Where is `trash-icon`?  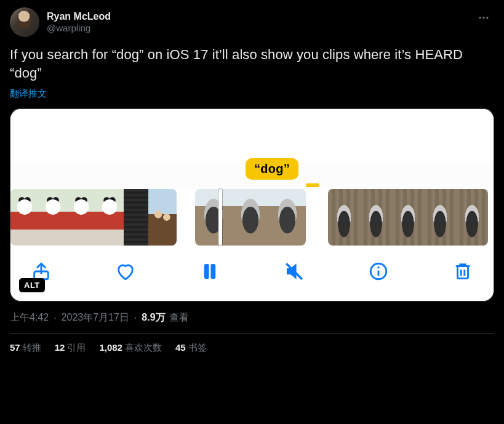
trash-icon is located at coordinates (463, 271).